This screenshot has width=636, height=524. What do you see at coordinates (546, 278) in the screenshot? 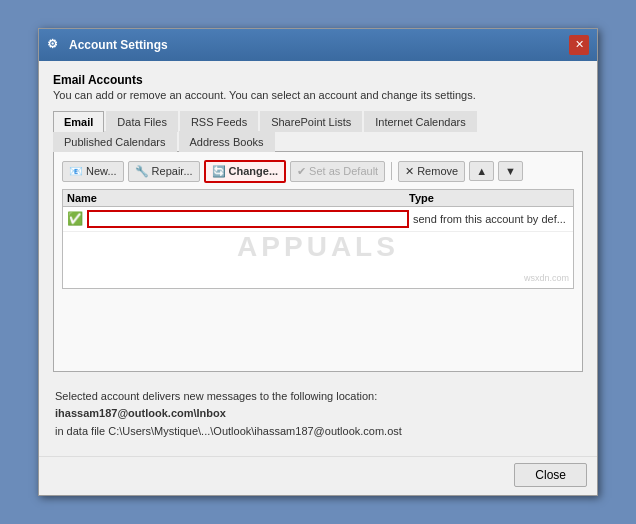
I see `wsxdn-credit: wsxdn.com` at bounding box center [546, 278].